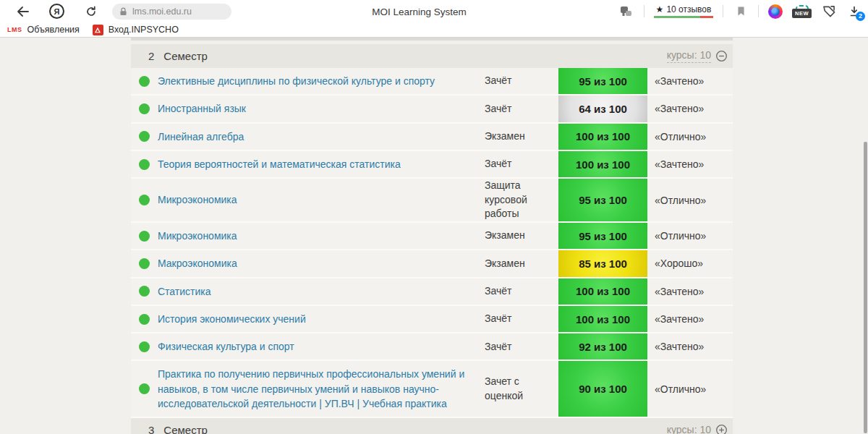 The width and height of the screenshot is (868, 434). What do you see at coordinates (684, 12) in the screenshot?
I see `site-reviews-button: ★ 10 отзывов` at bounding box center [684, 12].